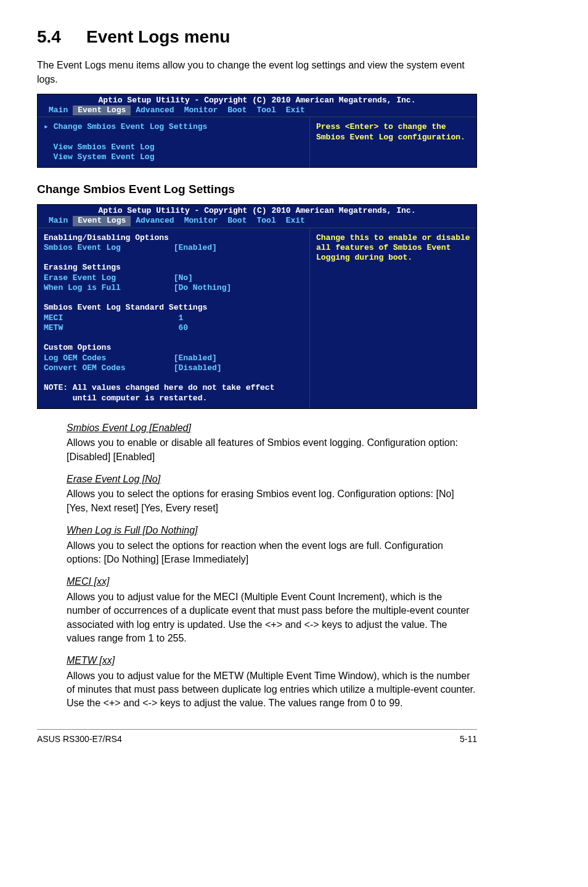  What do you see at coordinates (272, 428) in the screenshot?
I see `desc-title: Smbios Event Log [Enabled]` at bounding box center [272, 428].